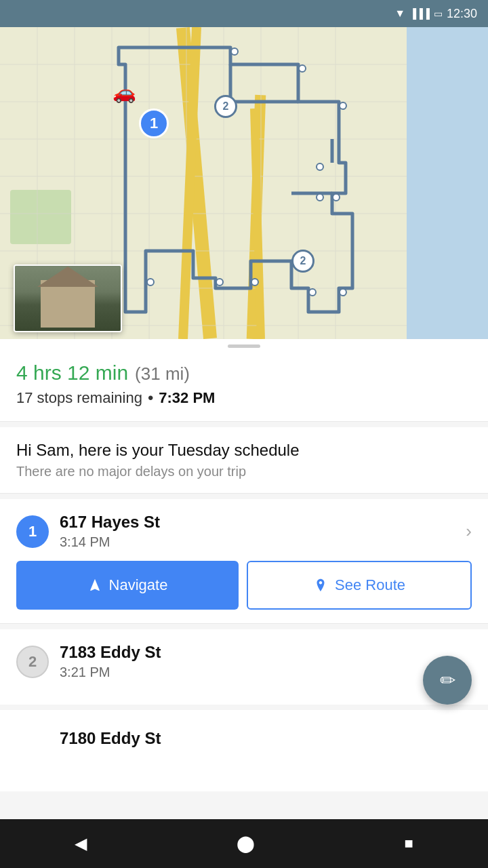  What do you see at coordinates (244, 667) in the screenshot?
I see `second-stop-container: 2 7183 Eddy St 3:21 PM ✏` at bounding box center [244, 667].